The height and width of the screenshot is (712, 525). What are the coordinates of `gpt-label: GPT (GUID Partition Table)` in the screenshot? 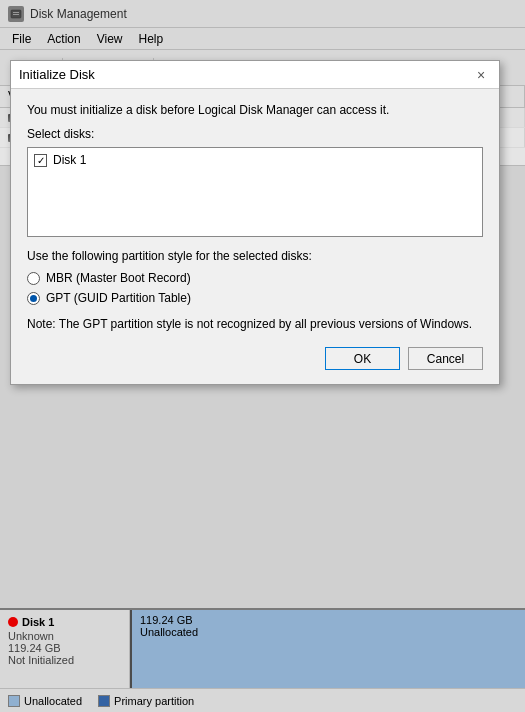 It's located at (118, 298).